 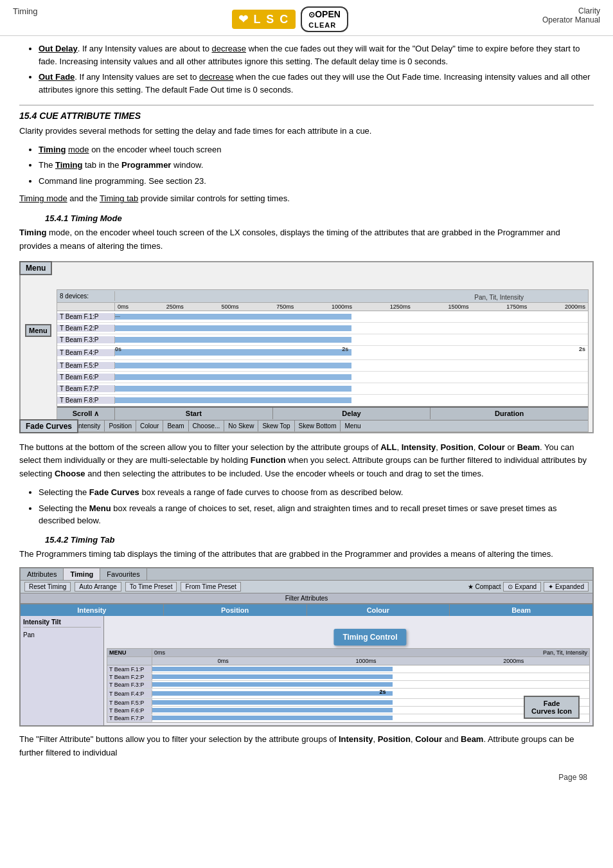 What do you see at coordinates (119, 198) in the screenshot?
I see `timing-tab-ul: Timing tab` at bounding box center [119, 198].